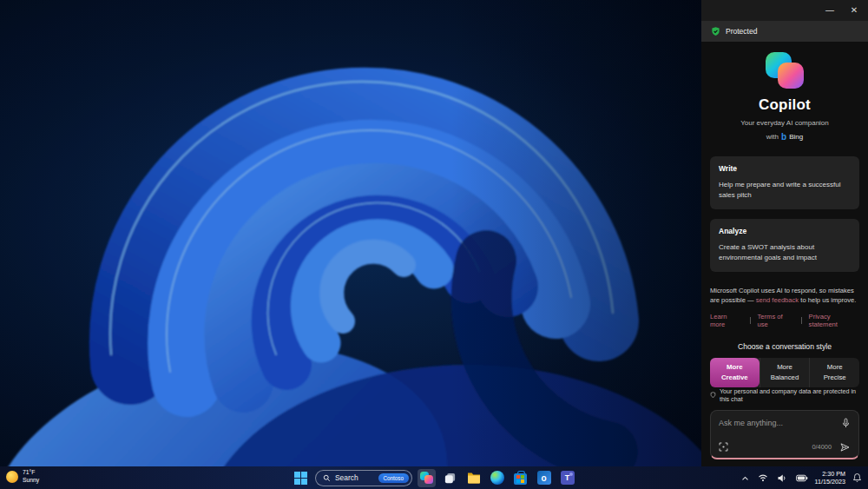 This screenshot has width=868, height=489. I want to click on panel-titlebar: — ✕, so click(785, 10).